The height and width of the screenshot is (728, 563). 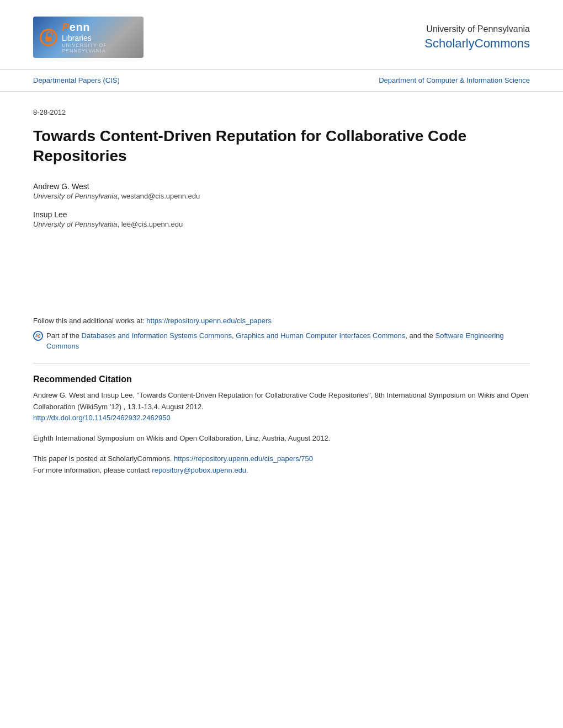 What do you see at coordinates (99, 38) in the screenshot?
I see `logo-text: Penn Libraries UNIVERSITY OF PENNSYLVANI…` at bounding box center [99, 38].